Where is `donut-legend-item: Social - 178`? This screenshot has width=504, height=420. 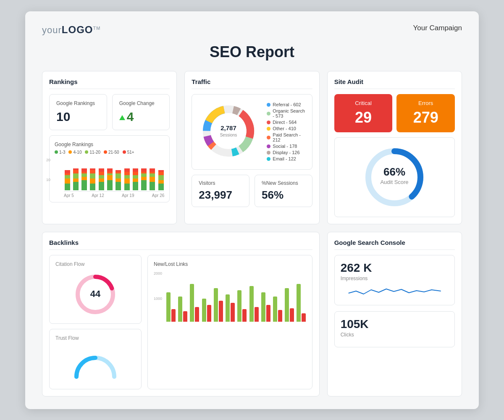
donut-legend-item: Social - 178 is located at coordinates (286, 146).